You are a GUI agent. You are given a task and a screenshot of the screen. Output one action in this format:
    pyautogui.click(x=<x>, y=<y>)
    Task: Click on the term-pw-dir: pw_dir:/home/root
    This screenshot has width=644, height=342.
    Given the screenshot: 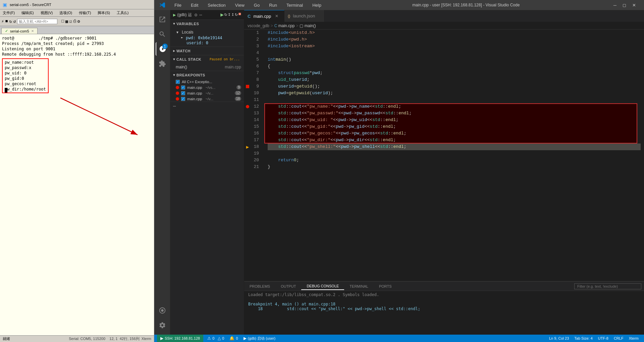 What is the action you would take?
    pyautogui.click(x=25, y=89)
    